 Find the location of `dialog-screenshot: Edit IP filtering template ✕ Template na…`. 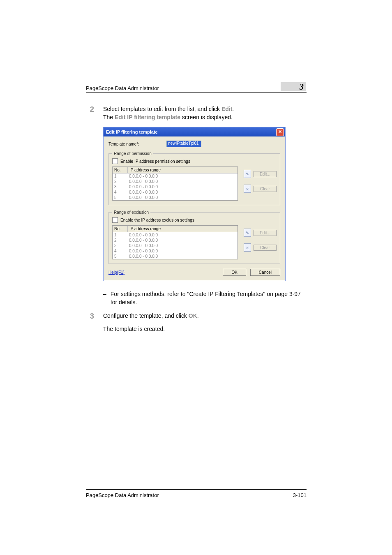

dialog-screenshot: Edit IP filtering template ✕ Template na… is located at coordinates (194, 204).